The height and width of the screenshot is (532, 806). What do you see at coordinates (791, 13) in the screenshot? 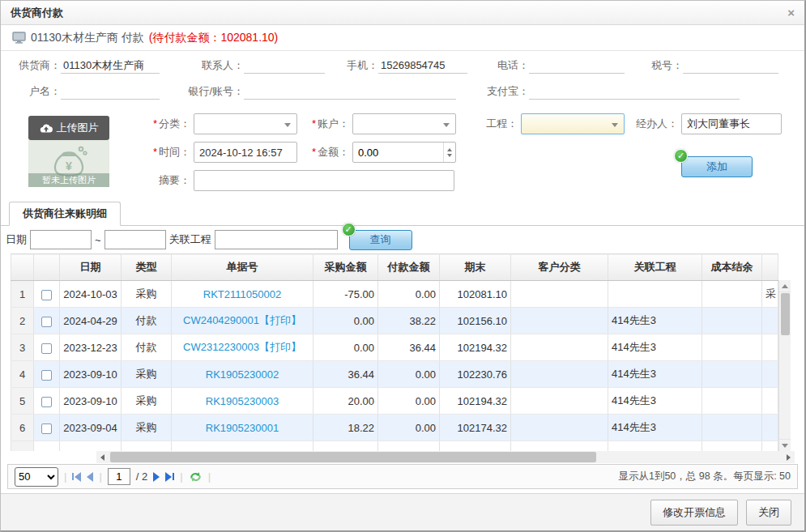
I see `close-icon: ×` at bounding box center [791, 13].